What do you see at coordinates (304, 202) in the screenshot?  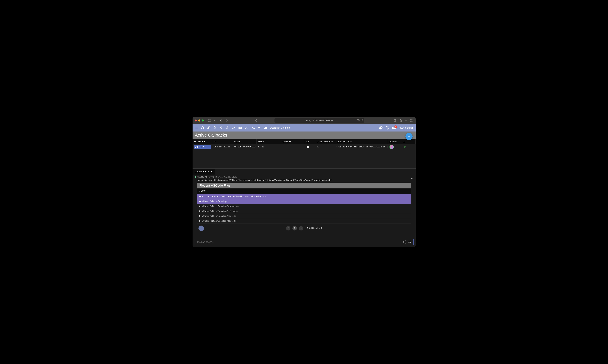 I see `file-row: /Users/alfie/Desktop` at bounding box center [304, 202].